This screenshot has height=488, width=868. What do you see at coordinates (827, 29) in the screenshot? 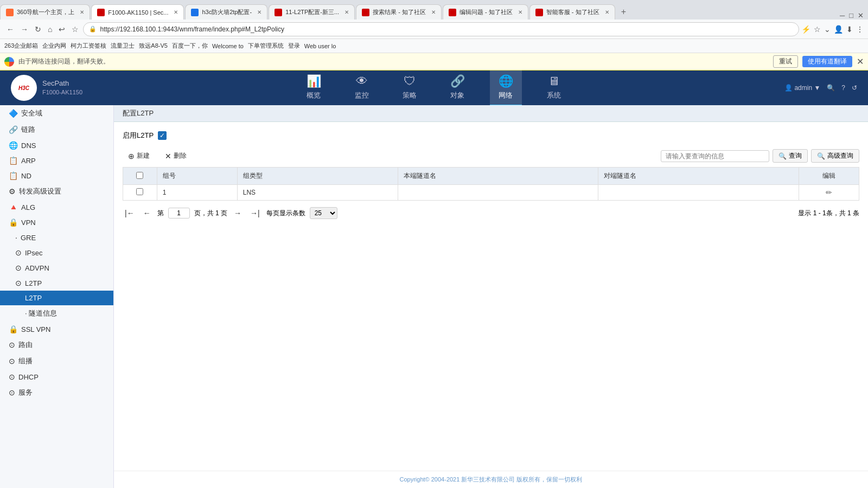
I see `chevron-icon: ⌄` at bounding box center [827, 29].